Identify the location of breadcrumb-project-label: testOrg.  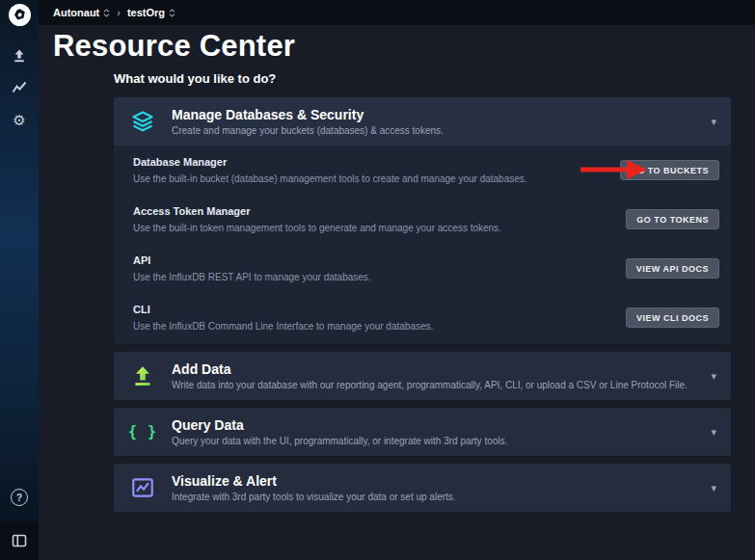
(147, 13).